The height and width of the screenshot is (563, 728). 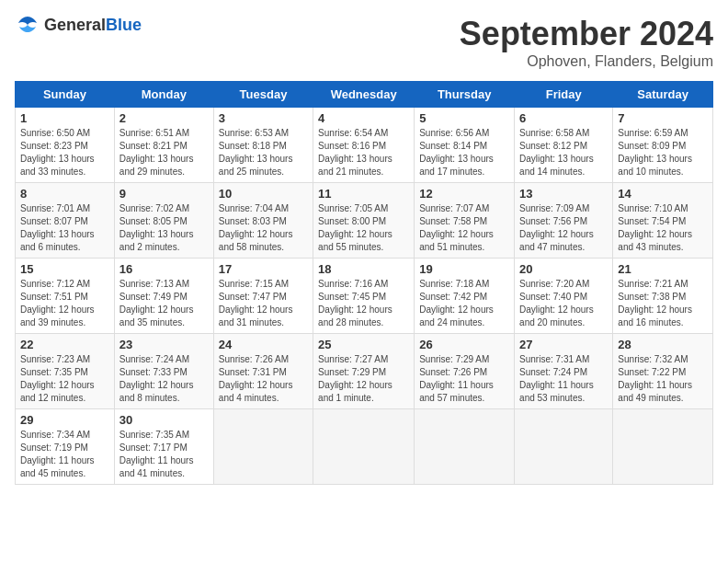 I want to click on day-number: 24, so click(x=263, y=344).